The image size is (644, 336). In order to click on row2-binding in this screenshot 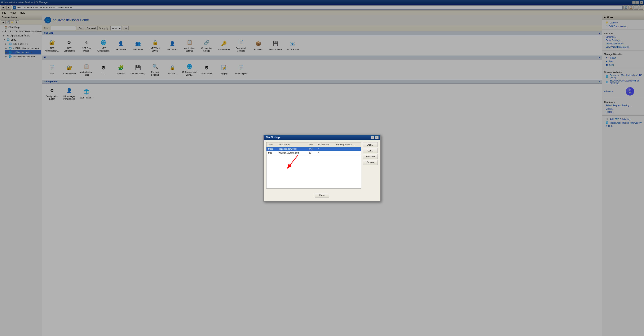, I will do `click(348, 152)`.